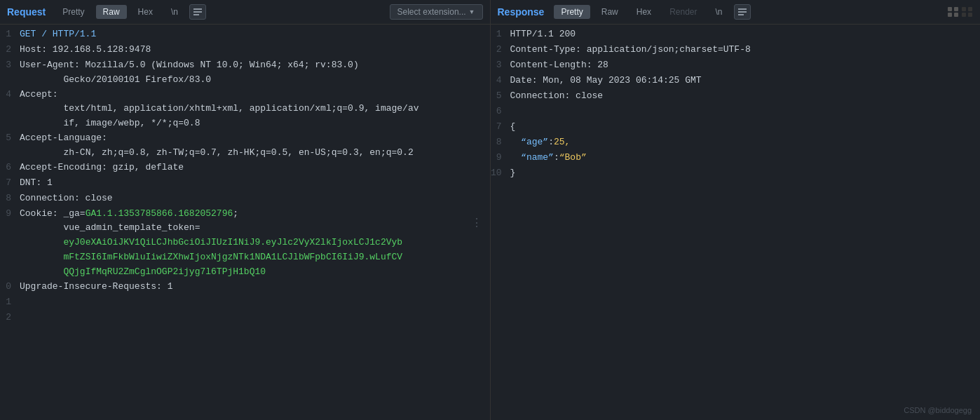  I want to click on response-tab-render: Render, so click(683, 12).